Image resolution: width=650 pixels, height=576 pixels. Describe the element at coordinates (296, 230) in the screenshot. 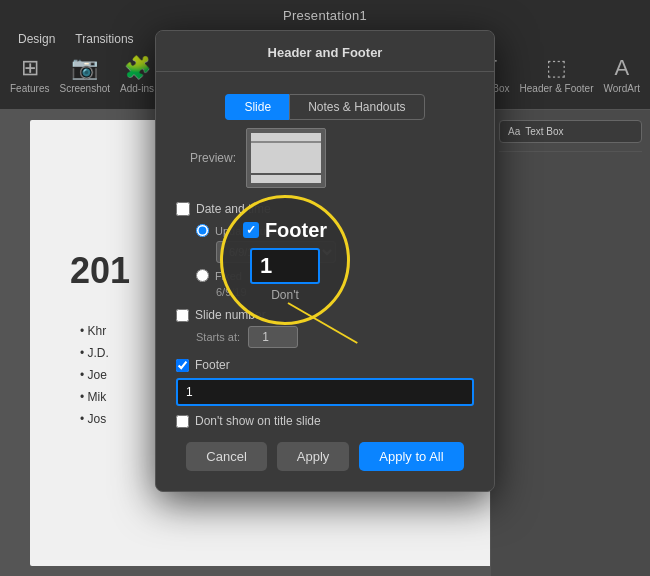

I see `callout-footer-text: Footer` at that location.